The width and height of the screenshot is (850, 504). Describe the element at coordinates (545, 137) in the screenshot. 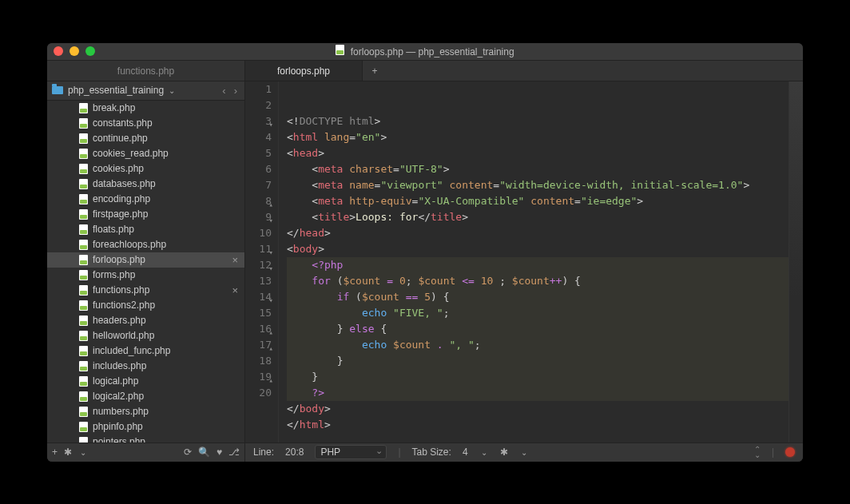

I see `code-line: <html lang="en">` at that location.